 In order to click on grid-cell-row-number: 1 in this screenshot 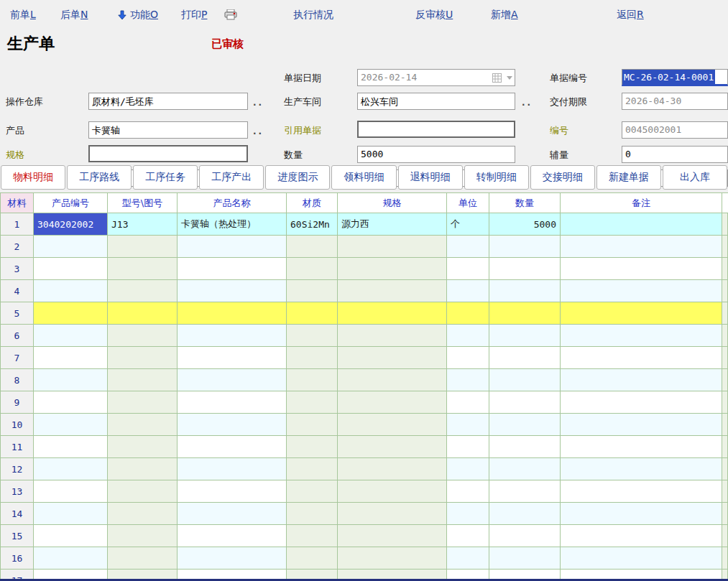, I will do `click(17, 224)`.